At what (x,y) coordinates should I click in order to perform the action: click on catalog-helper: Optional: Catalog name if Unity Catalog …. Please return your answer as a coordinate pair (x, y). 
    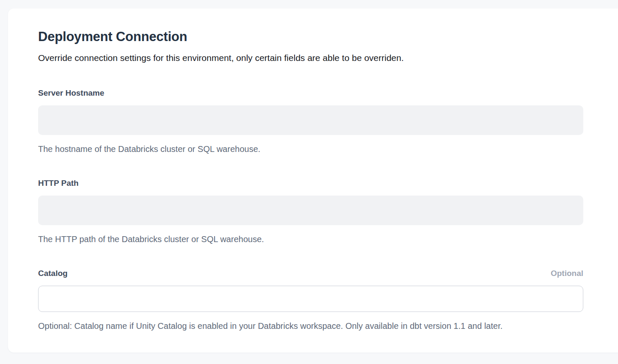
    Looking at the image, I should click on (311, 326).